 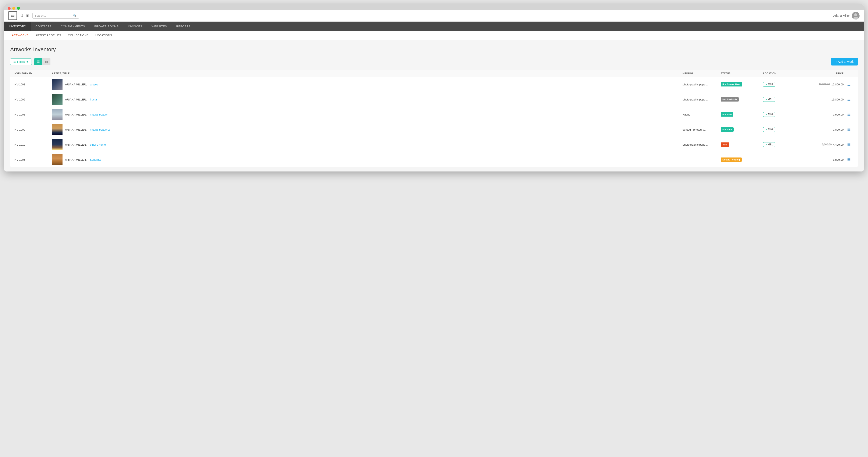 What do you see at coordinates (367, 129) in the screenshot?
I see `cell-artist-title: ARIANA MILLER, natural beauty 2` at bounding box center [367, 129].